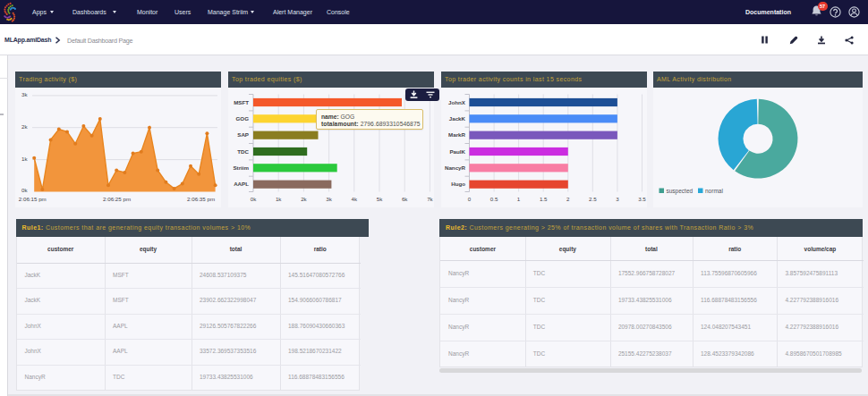 This screenshot has width=868, height=396. I want to click on svg-text: 0.5, so click(494, 198).